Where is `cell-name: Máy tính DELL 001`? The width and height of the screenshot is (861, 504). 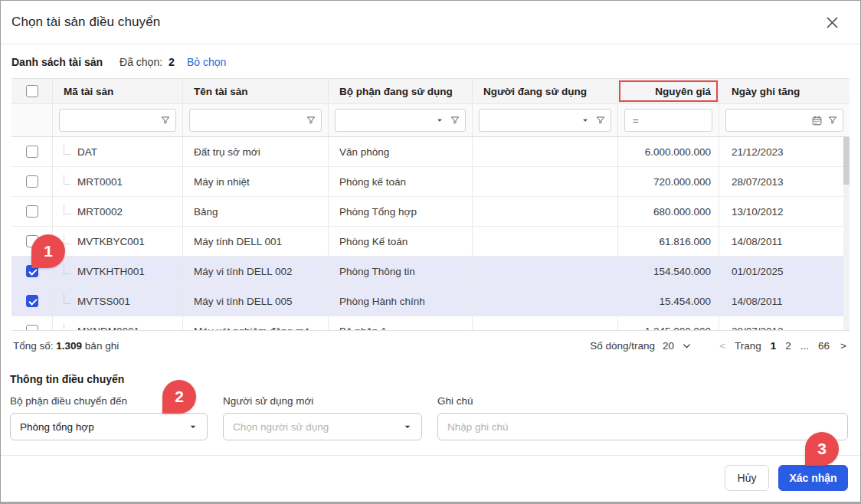 cell-name: Máy tính DELL 001 is located at coordinates (256, 241).